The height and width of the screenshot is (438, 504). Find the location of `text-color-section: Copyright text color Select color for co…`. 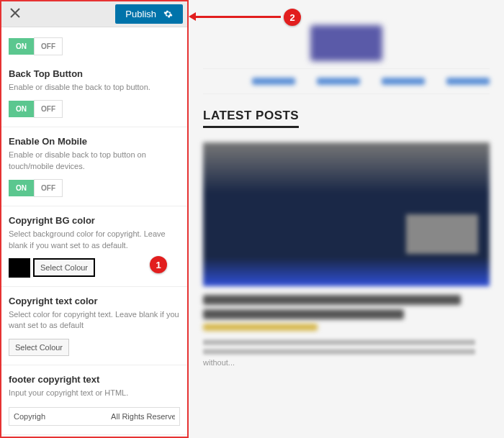

text-color-section: Copyright text color Select color for co… is located at coordinates (94, 327).